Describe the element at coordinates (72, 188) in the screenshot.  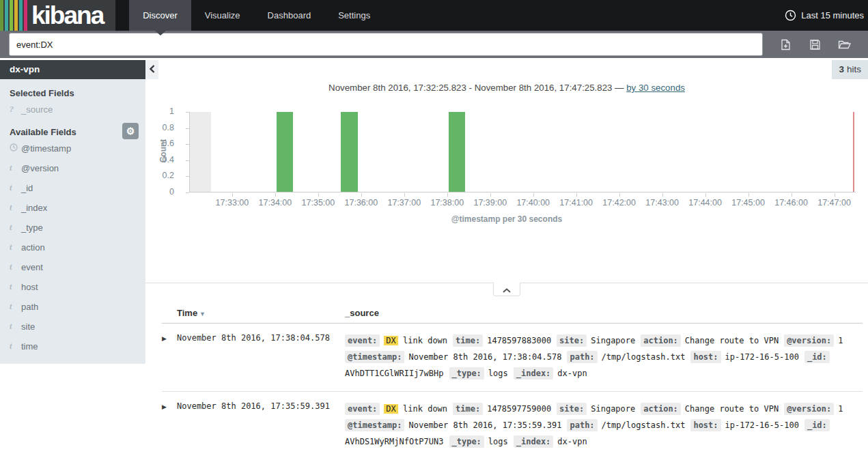
I see `field-item-id: t_id` at that location.